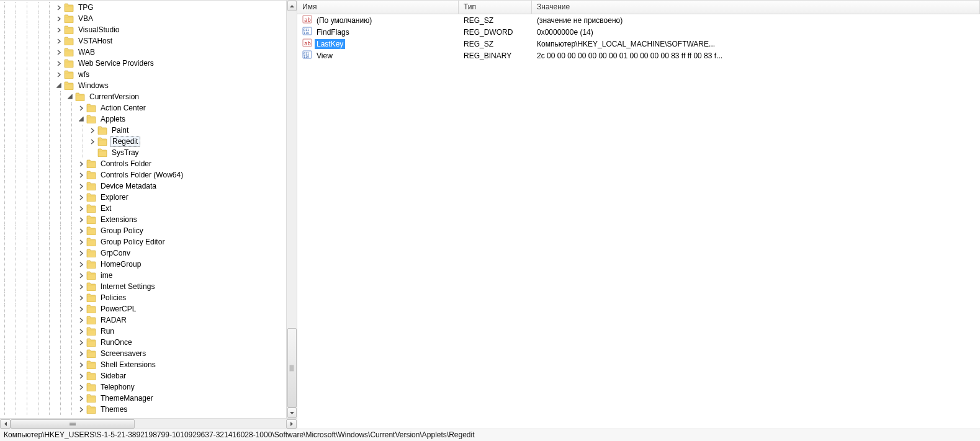 The width and height of the screenshot is (980, 441). What do you see at coordinates (84, 74) in the screenshot?
I see `tree-item-label: wfs` at bounding box center [84, 74].